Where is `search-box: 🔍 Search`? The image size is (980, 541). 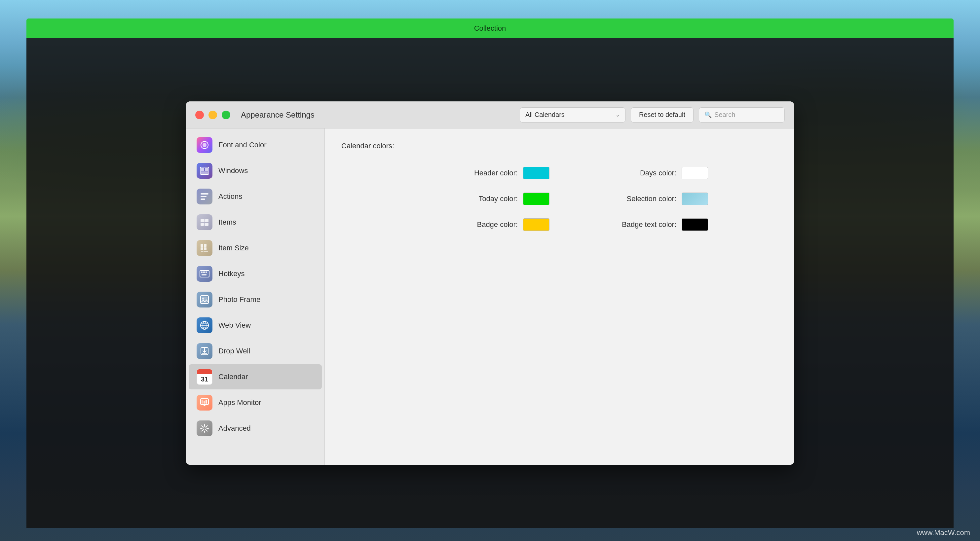 search-box: 🔍 Search is located at coordinates (742, 115).